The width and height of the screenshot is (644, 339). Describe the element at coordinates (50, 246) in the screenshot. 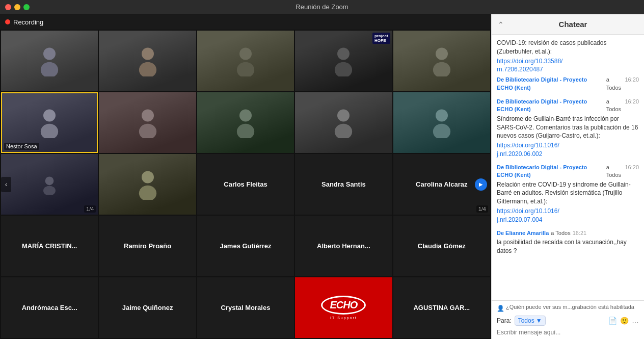

I see `participant-name-maria: MARÍA CRISTIN...` at that location.